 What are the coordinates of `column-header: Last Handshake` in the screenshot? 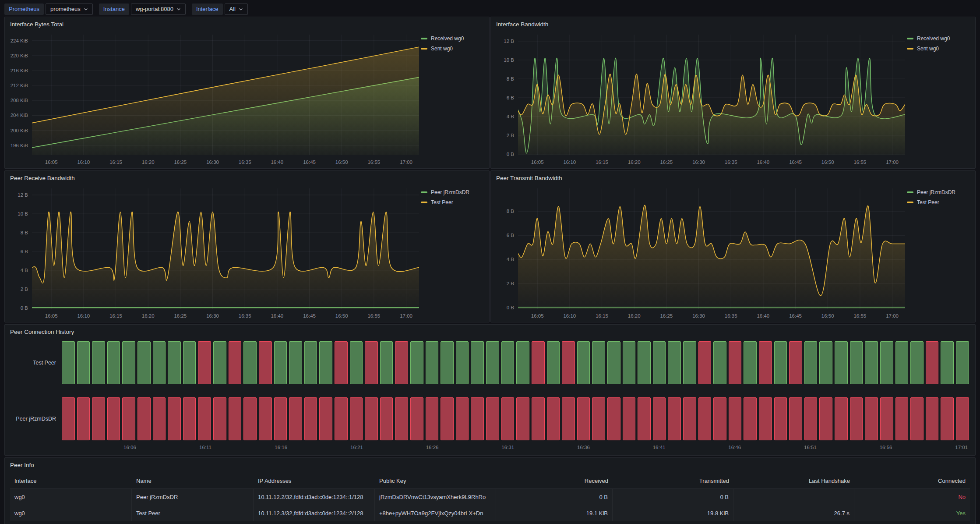 It's located at (794, 481).